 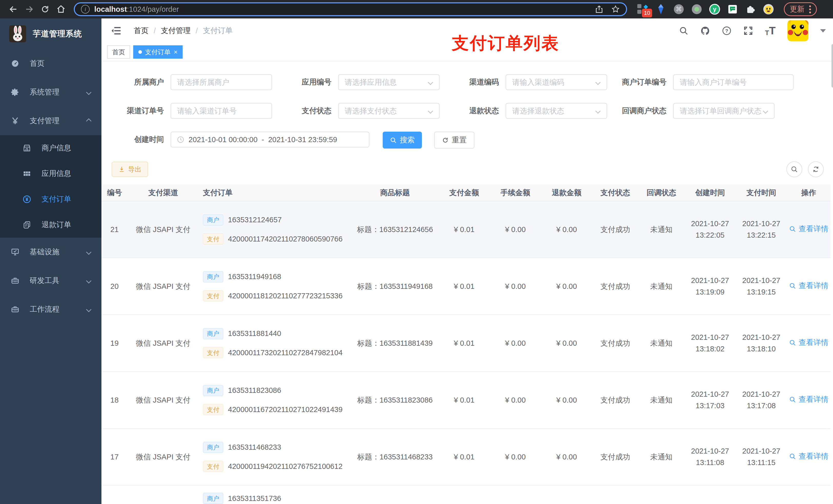 What do you see at coordinates (705, 31) in the screenshot?
I see `github-icon` at bounding box center [705, 31].